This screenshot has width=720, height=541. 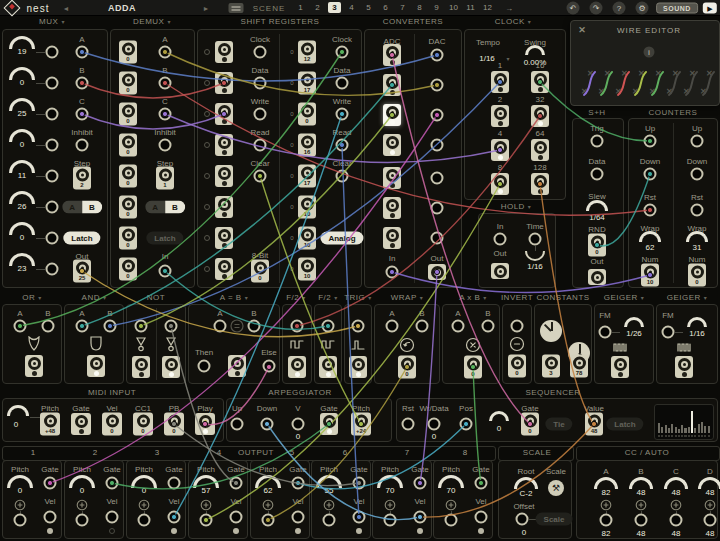 I want to click on scene-tab-9: 9, so click(x=436, y=8).